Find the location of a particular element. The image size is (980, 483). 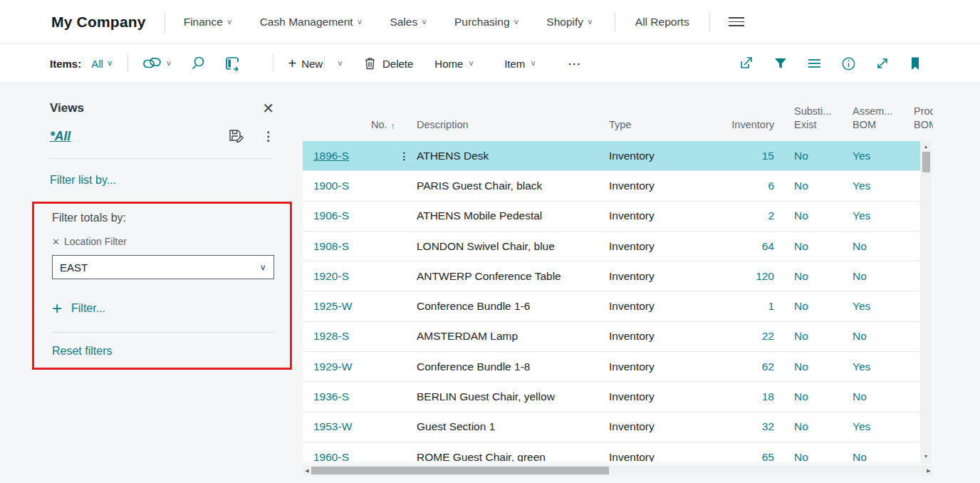

show-list-button is located at coordinates (815, 63).